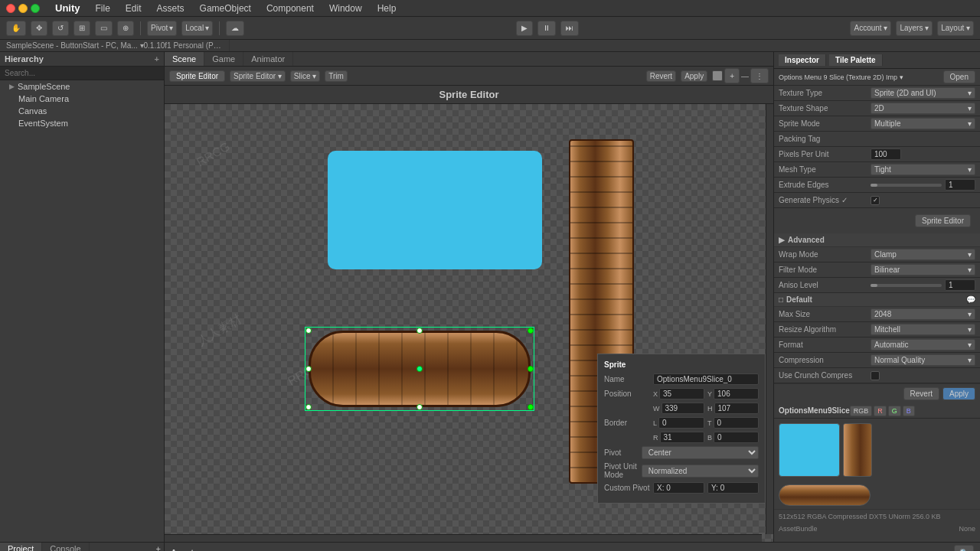 The height and width of the screenshot is (551, 980). Describe the element at coordinates (875, 201) in the screenshot. I see `generate-physics-checkbox: ✓` at that location.